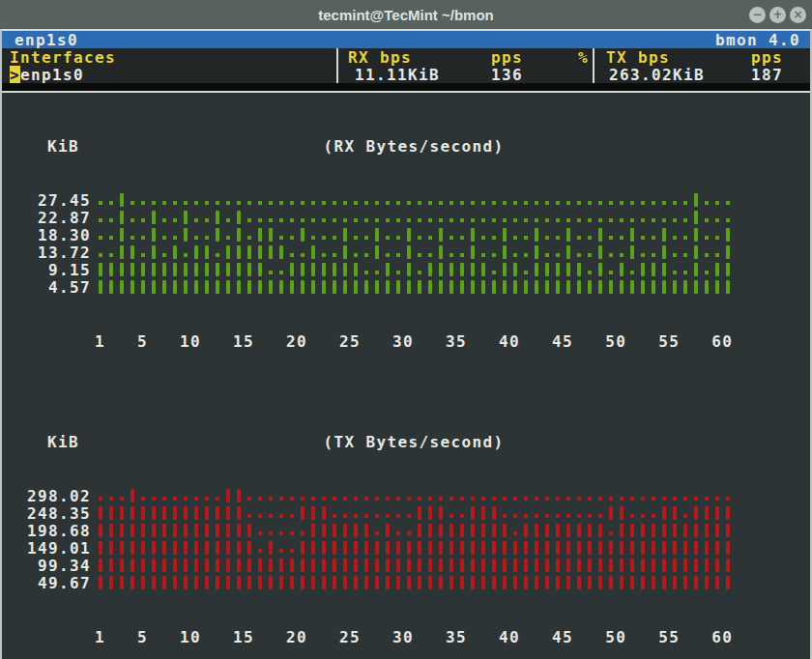  I want to click on interface-row: > enp1s0 11.11KiB 136 263.02KiB 187, so click(406, 74).